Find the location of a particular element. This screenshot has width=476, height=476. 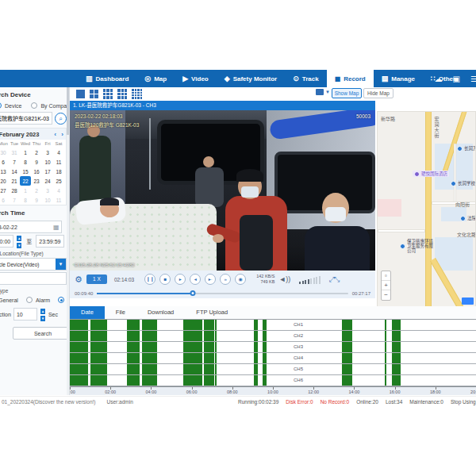

timeline-tab-ftp-upload: FTP Upload is located at coordinates (212, 313).